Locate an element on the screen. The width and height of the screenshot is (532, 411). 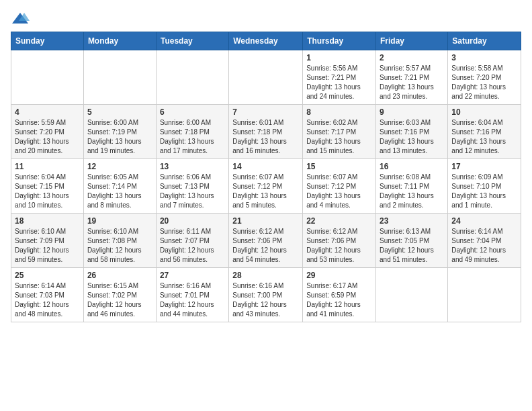
day-number: 20 is located at coordinates (192, 221).